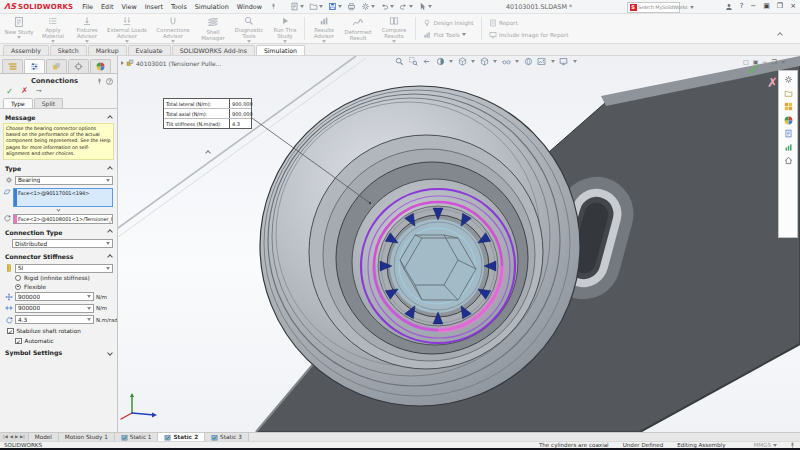  I want to click on units-select: SI, so click(64, 268).